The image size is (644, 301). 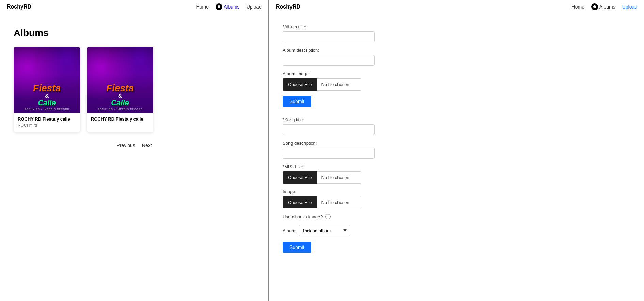 What do you see at coordinates (229, 7) in the screenshot?
I see `left-nav-links: Home Albums Upload` at bounding box center [229, 7].